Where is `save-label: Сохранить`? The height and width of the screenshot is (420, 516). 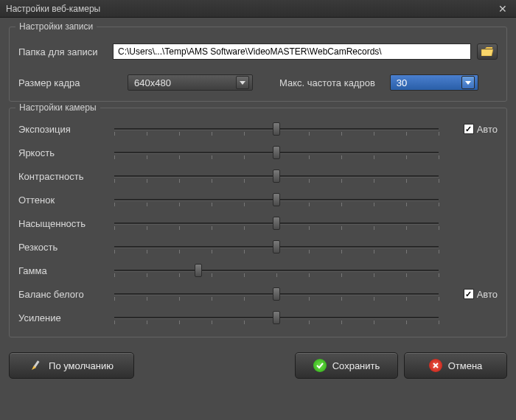
save-label: Сохранить is located at coordinates (357, 365).